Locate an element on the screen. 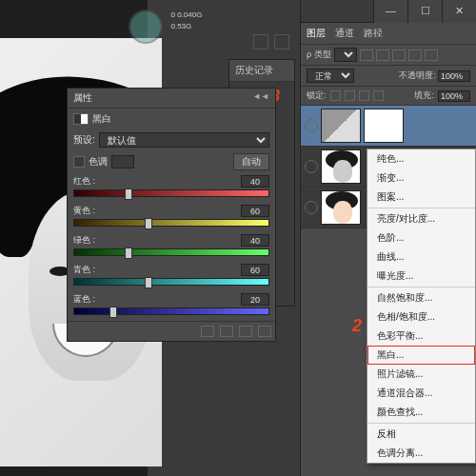 The width and height of the screenshot is (476, 476). layer-thumb-mask is located at coordinates (384, 126).